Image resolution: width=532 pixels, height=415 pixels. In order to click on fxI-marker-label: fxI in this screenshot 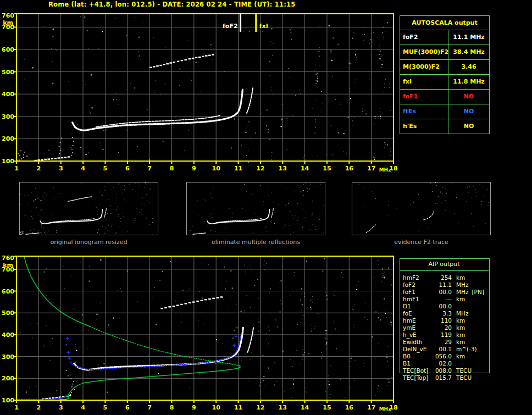, I will do `click(264, 26)`.